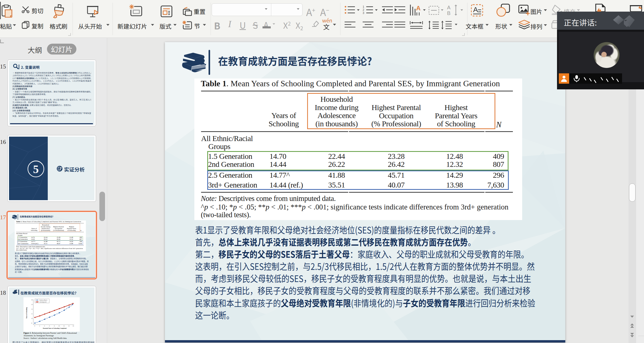  I want to click on svg-text: 5, so click(36, 169).